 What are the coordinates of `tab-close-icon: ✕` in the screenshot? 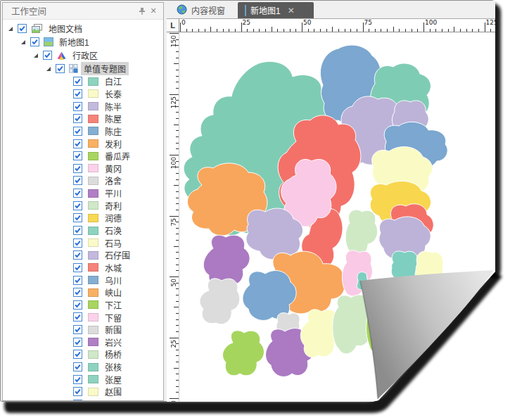 It's located at (291, 11).